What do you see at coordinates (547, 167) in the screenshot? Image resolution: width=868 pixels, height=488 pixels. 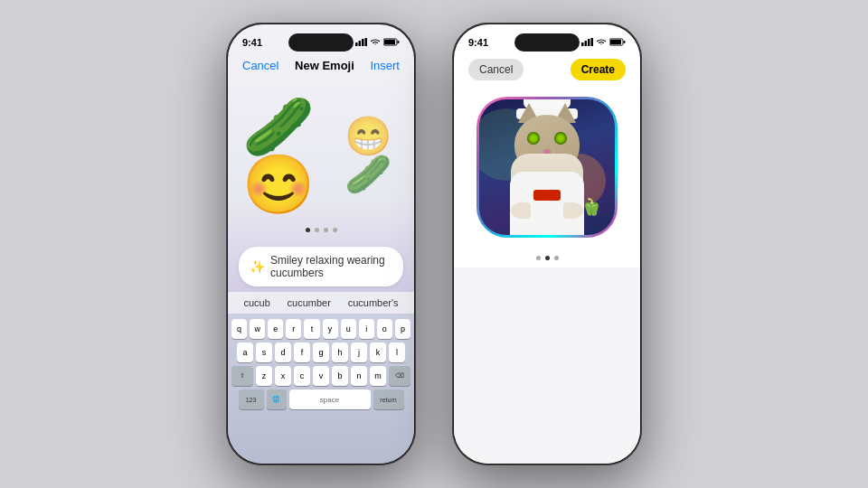 I see `ai-image-wrapper: 🫑` at bounding box center [547, 167].